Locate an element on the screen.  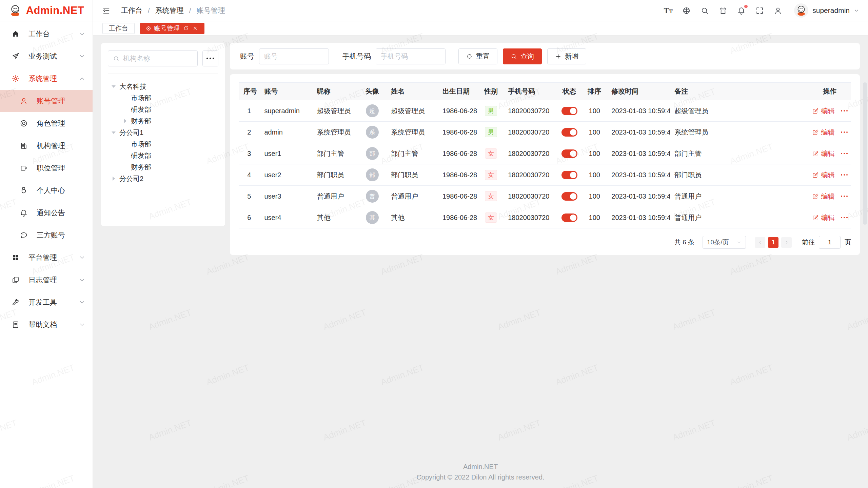
tree-node: 大名科技 is located at coordinates (163, 86).